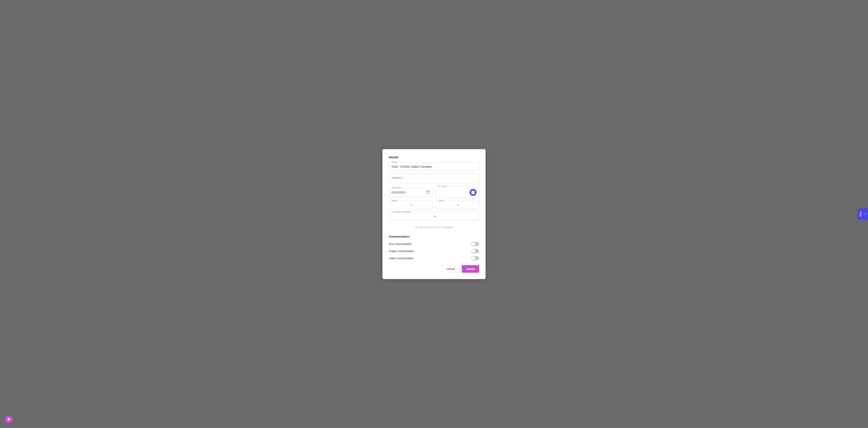 Image resolution: width=868 pixels, height=428 pixels. I want to click on client-field: Client * ▾, so click(457, 205).